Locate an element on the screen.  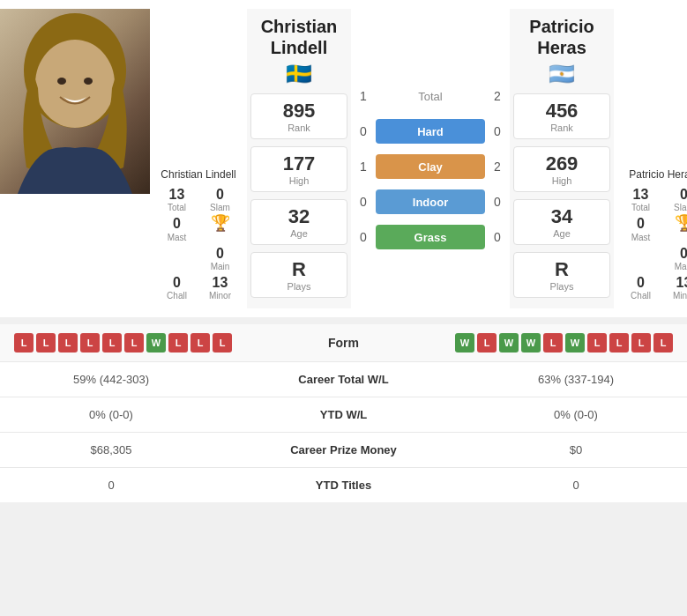
left-trophy-icon: 🏆 is located at coordinates (220, 223).